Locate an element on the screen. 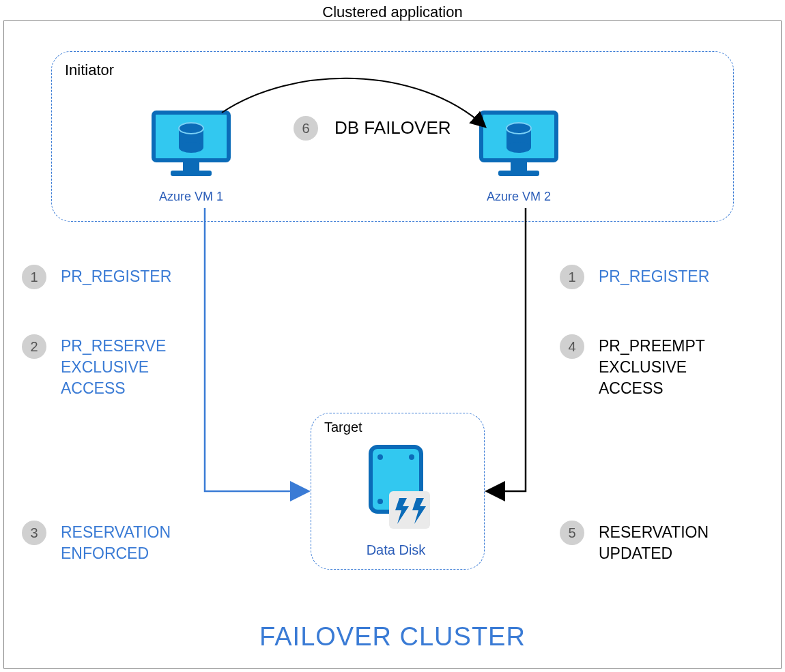 This screenshot has width=785, height=672. step-badge-5: 5 is located at coordinates (572, 533).